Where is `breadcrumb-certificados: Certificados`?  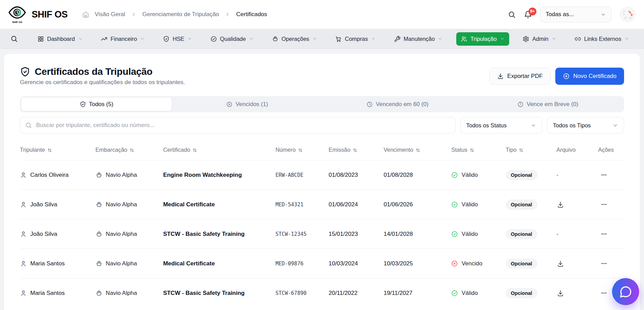 breadcrumb-certificados: Certificados is located at coordinates (252, 14).